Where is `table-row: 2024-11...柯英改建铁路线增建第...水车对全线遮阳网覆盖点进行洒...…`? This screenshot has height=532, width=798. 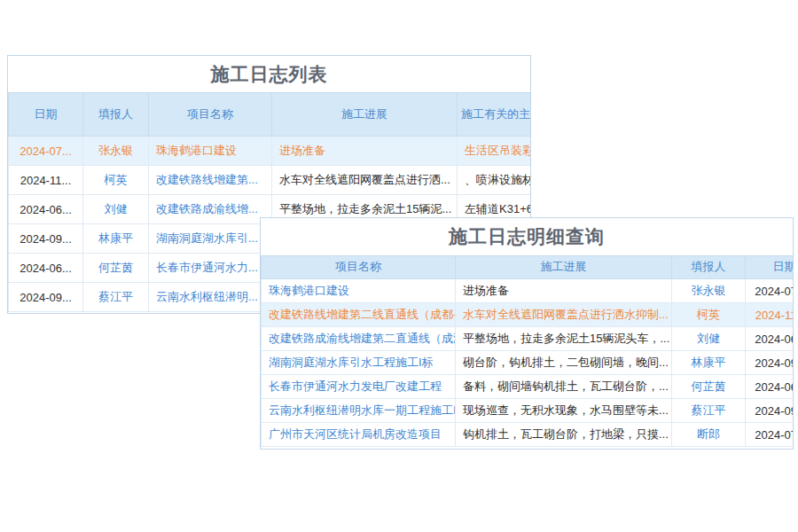 table-row: 2024-11...柯英改建铁路线增建第...水车对全线遮阳网覆盖点进行洒...… is located at coordinates (270, 181).